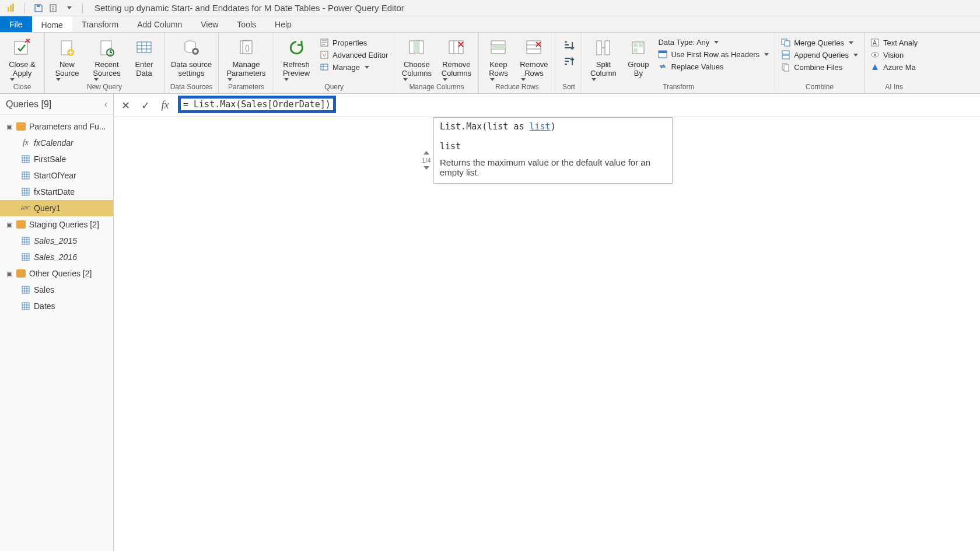 The height and width of the screenshot is (551, 980). I want to click on tab-view: View, so click(209, 24).